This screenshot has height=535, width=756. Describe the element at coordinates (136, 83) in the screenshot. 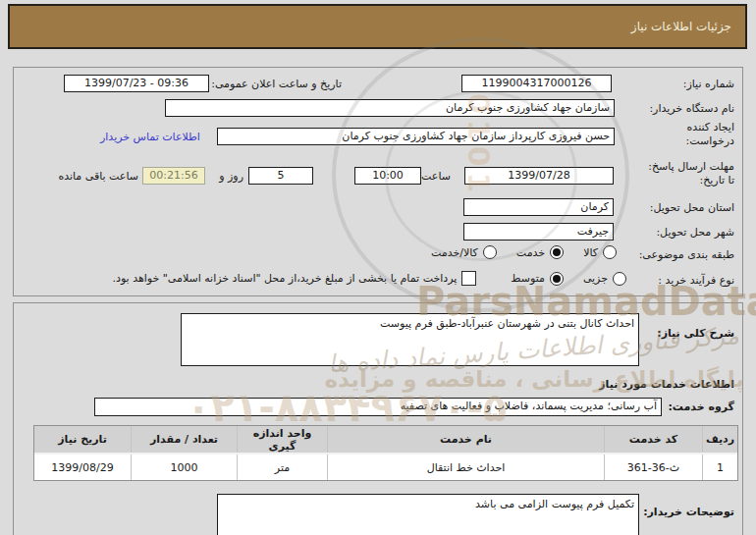

I see `announce-datetime-field: 1399/07/23 - 09:36` at that location.